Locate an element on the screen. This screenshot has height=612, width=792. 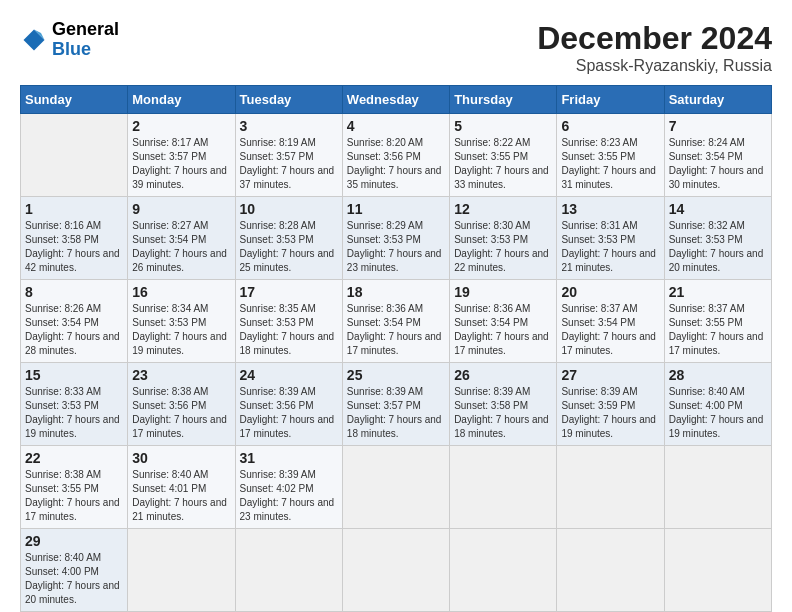
calendar-cell: 12Sunrise: 8:30 AM Sunset: 3:53 PM Dayli… is located at coordinates (504, 238).